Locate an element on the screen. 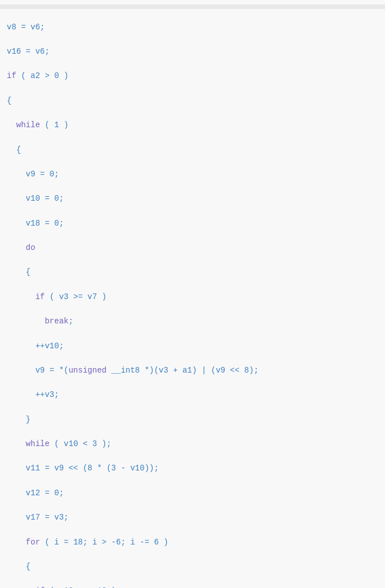 This screenshot has height=588, width=385. line: break; is located at coordinates (192, 322).